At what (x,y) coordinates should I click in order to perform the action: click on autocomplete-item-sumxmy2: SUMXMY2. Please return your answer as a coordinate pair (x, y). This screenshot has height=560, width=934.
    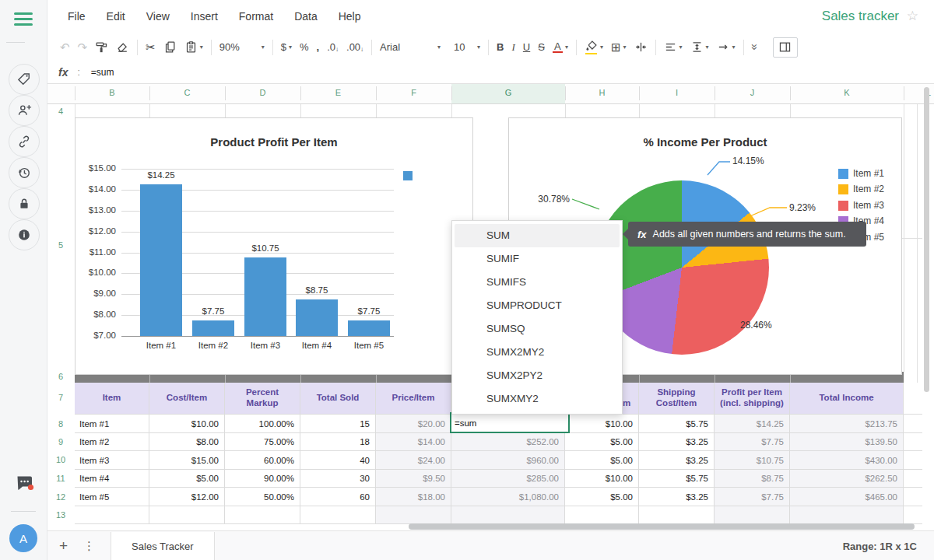
    Looking at the image, I should click on (537, 399).